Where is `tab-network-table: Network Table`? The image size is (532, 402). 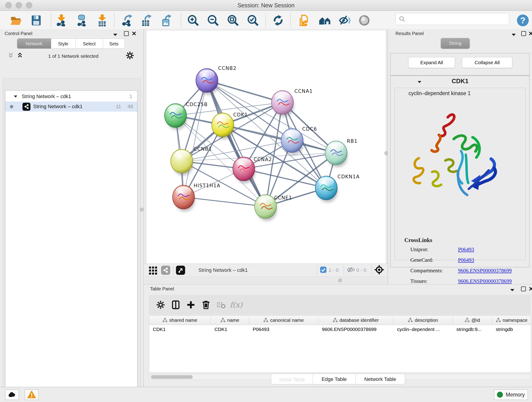
tab-network-table: Network Table is located at coordinates (380, 379).